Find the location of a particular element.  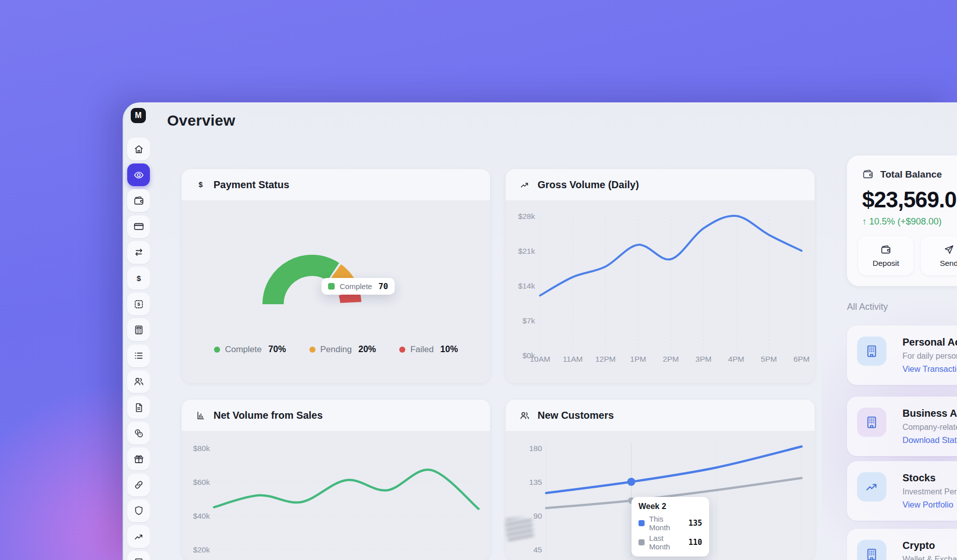

payment-status-legend: Complete70%Pending20%Failed10% is located at coordinates (336, 349).